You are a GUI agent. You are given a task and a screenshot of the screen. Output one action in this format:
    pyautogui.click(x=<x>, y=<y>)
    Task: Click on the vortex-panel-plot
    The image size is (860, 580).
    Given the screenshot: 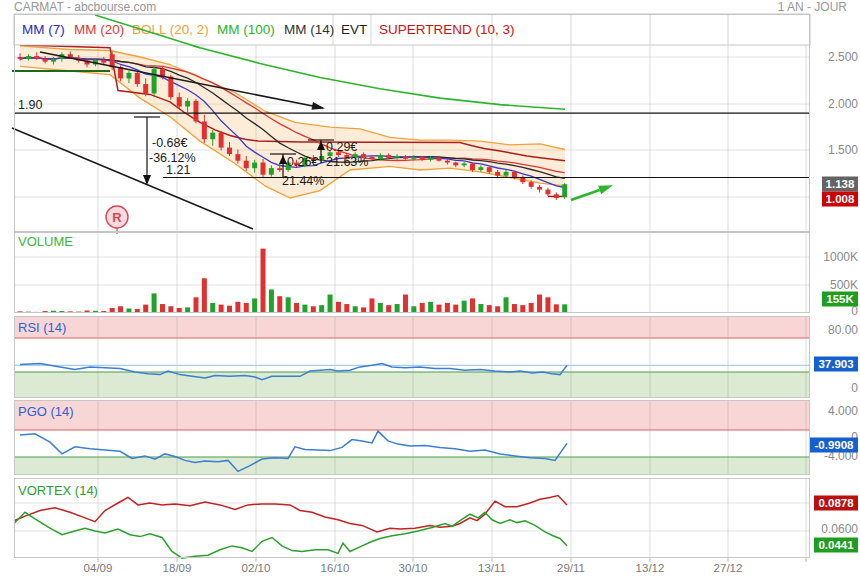 What is the action you would take?
    pyautogui.click(x=412, y=518)
    